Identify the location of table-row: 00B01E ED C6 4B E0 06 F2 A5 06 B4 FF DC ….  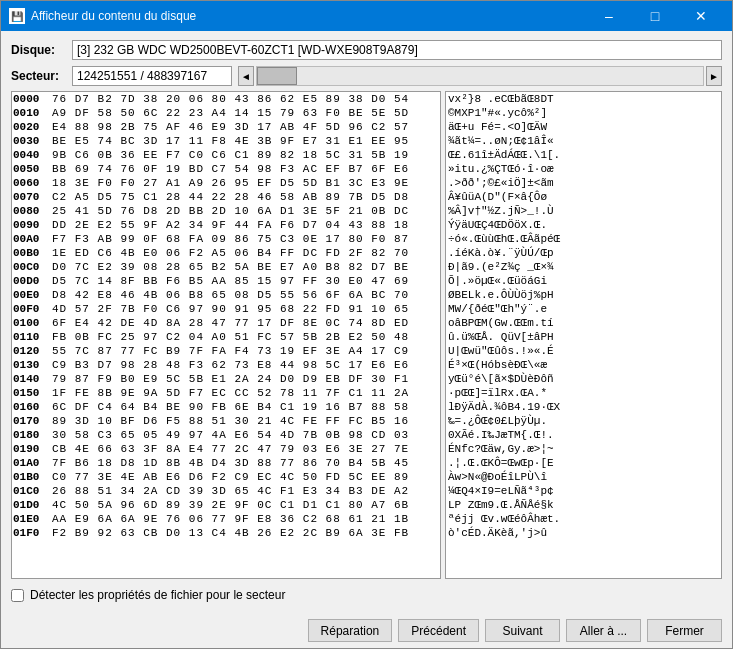
(226, 253).